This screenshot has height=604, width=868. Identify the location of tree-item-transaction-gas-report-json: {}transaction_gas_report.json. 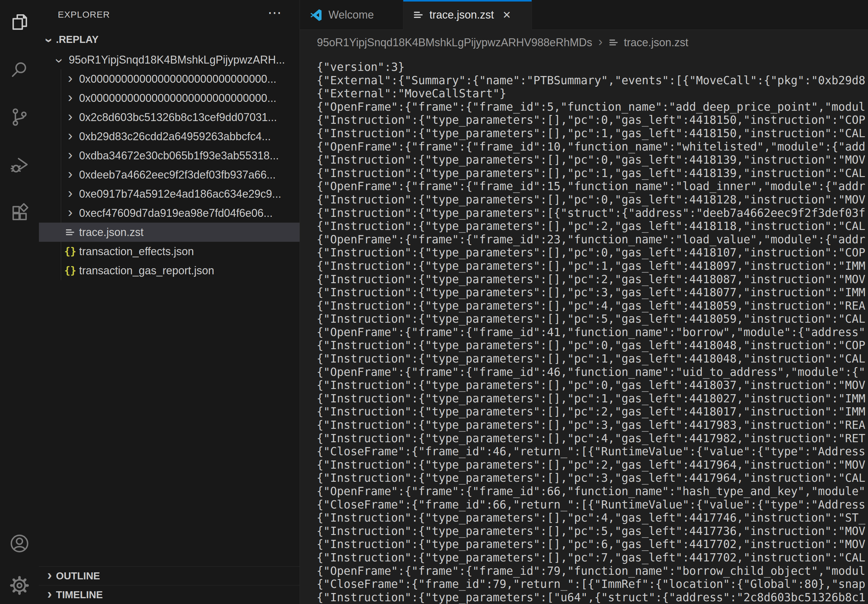
(169, 271).